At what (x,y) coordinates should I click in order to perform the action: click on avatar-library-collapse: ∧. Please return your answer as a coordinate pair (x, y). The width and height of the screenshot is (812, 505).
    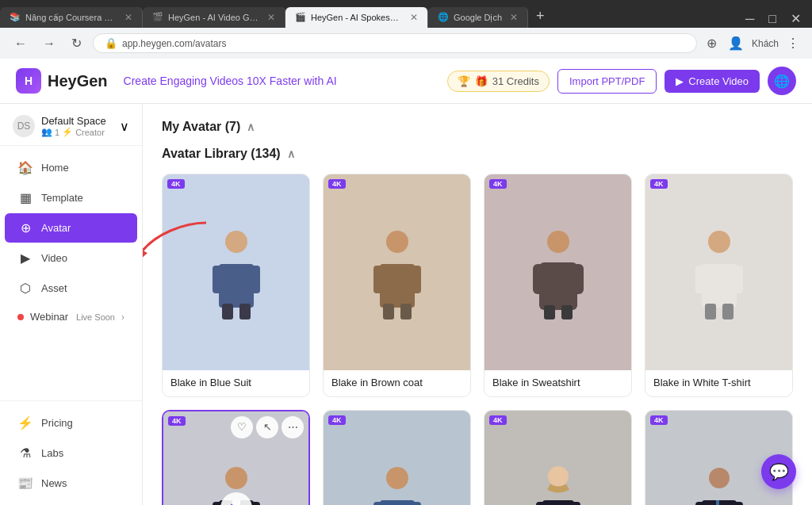
    Looking at the image, I should click on (291, 154).